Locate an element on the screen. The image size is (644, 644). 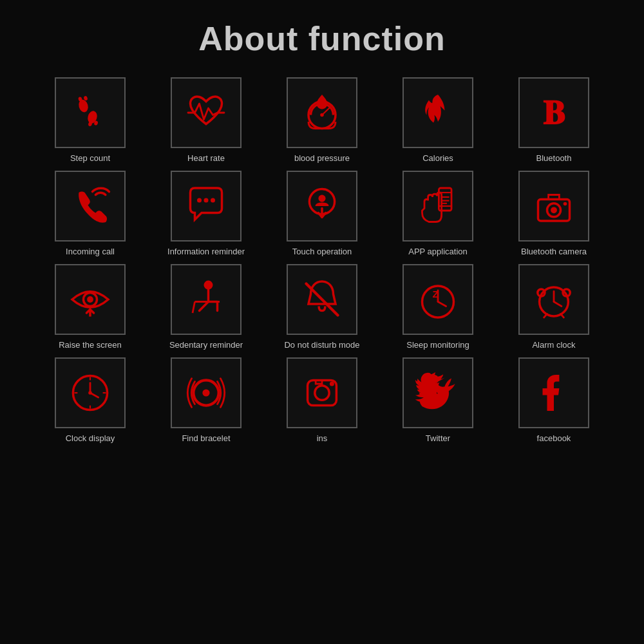
feature-sedentary-reminder: Sedentary reminder is located at coordinates (206, 308).